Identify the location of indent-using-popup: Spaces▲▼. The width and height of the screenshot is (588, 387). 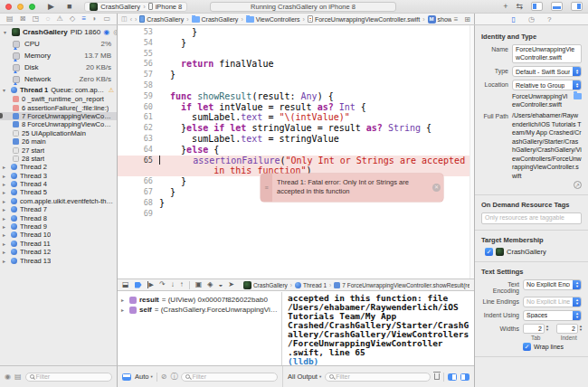
(552, 316).